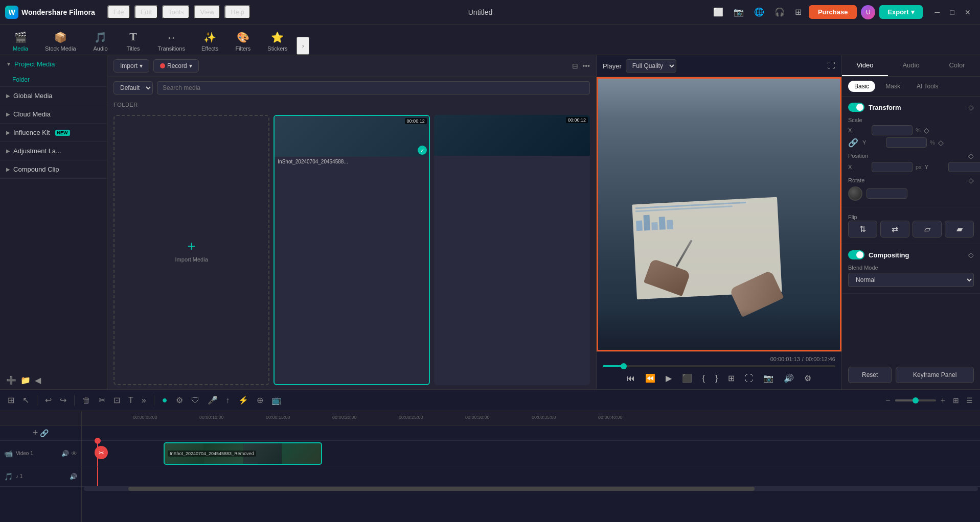  Describe the element at coordinates (911, 280) in the screenshot. I see `blend-mode-select: Normal` at that location.